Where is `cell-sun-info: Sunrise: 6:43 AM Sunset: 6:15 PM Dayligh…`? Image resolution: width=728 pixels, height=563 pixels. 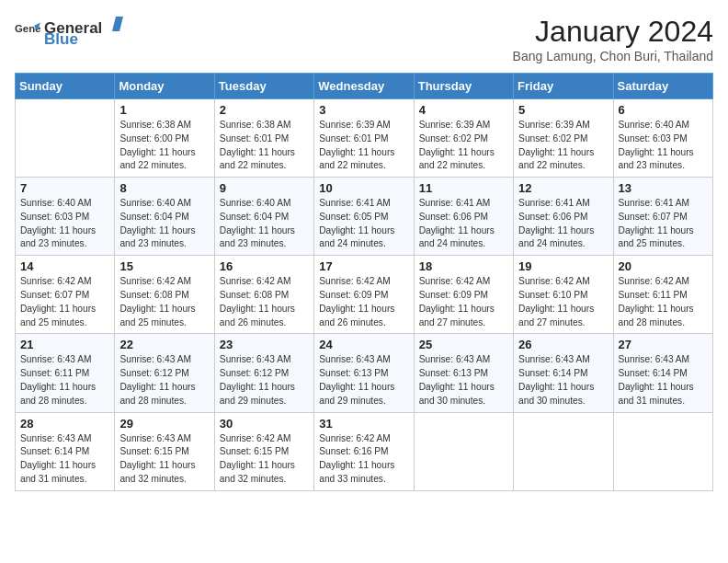 cell-sun-info: Sunrise: 6:43 AM Sunset: 6:15 PM Dayligh… is located at coordinates (164, 460).